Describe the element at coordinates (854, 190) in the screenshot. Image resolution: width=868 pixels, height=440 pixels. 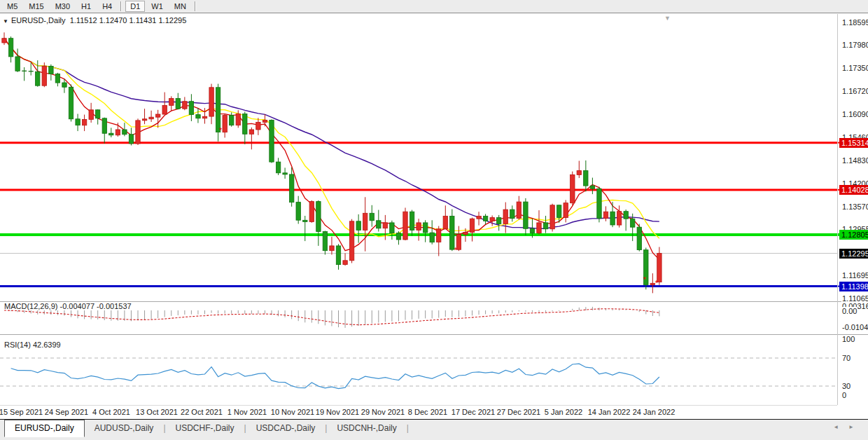
I see `price-badge-1.14028: 1.14028` at that location.